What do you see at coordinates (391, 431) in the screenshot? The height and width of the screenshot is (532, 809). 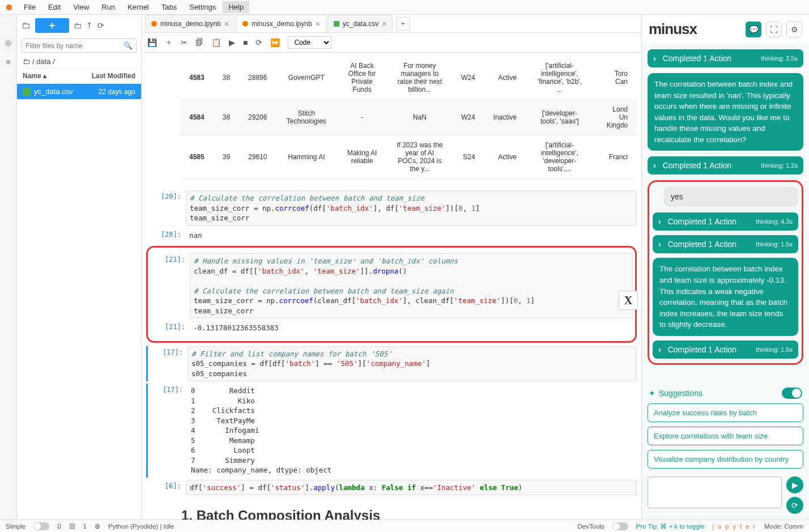 I see `output-cell-17: [17]: 0 Reddit 1 Kiko 2 Clickfacts 3 Tex…` at bounding box center [391, 431].